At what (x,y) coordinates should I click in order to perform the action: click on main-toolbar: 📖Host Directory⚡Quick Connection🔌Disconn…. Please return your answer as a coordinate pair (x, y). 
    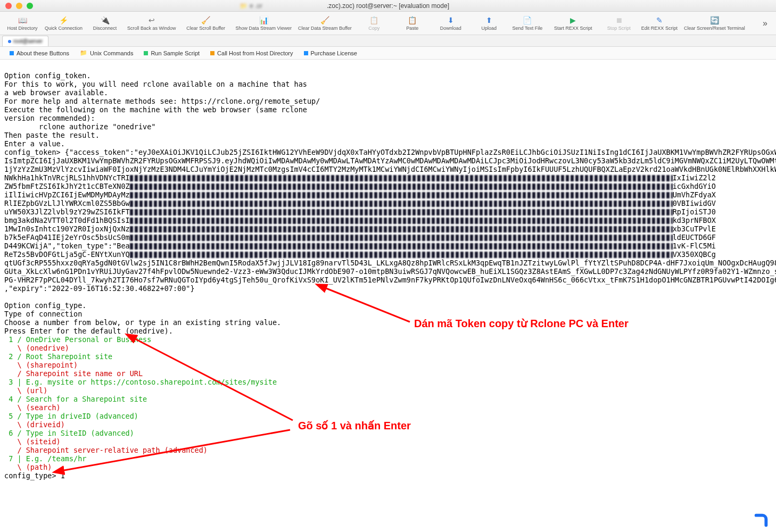
    Looking at the image, I should click on (388, 23).